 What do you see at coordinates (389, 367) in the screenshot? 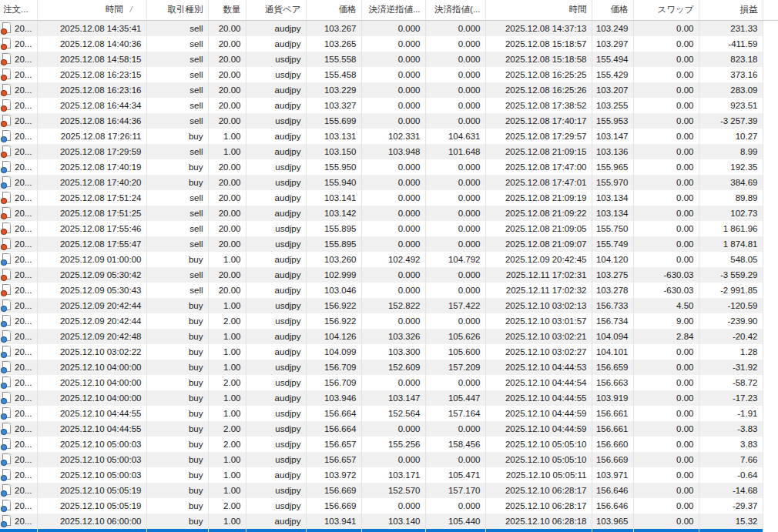
I see `table-row: 20... 2025.12.10 04:00:00 buy 1.00 usdjp…` at bounding box center [389, 367].